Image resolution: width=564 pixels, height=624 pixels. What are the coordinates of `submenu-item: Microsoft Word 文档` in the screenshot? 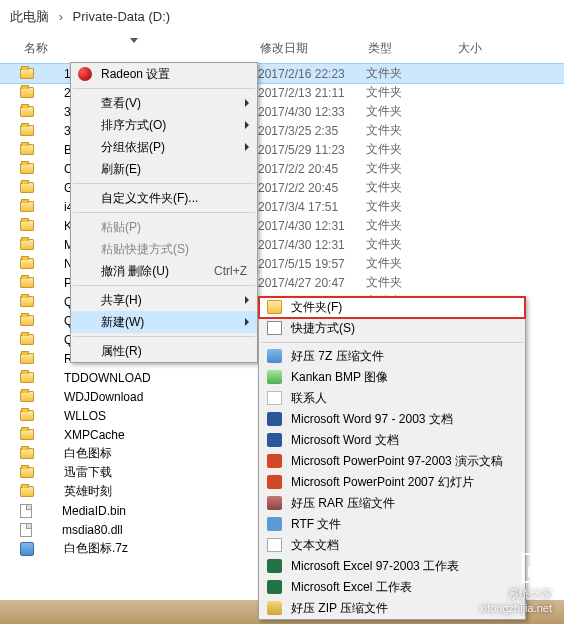 It's located at (392, 440).